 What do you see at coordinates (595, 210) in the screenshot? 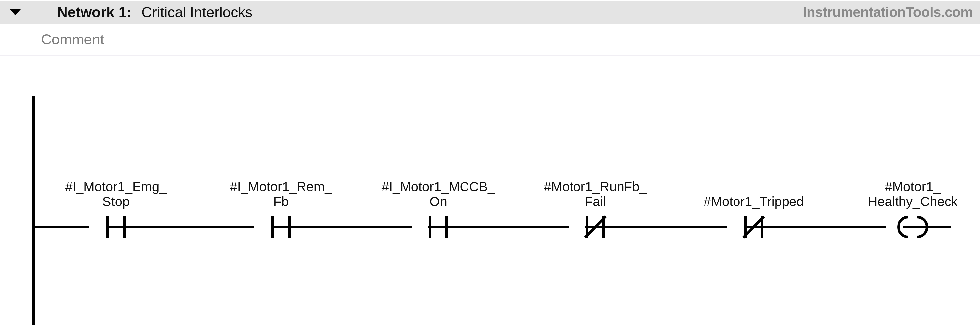
I see `rung-element-runfb: #Motor1_RunFb_ Fail` at bounding box center [595, 210].